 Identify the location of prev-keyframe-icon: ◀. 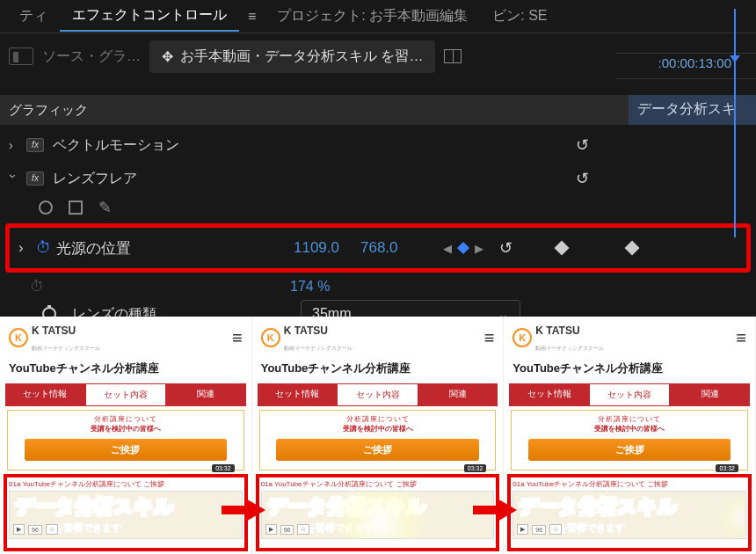
(447, 248).